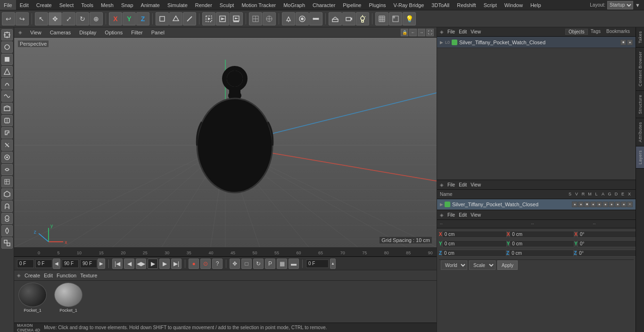 This screenshot has height=332, width=644. Describe the element at coordinates (143, 19) in the screenshot. I see `z-axis-btn: Z` at that location.